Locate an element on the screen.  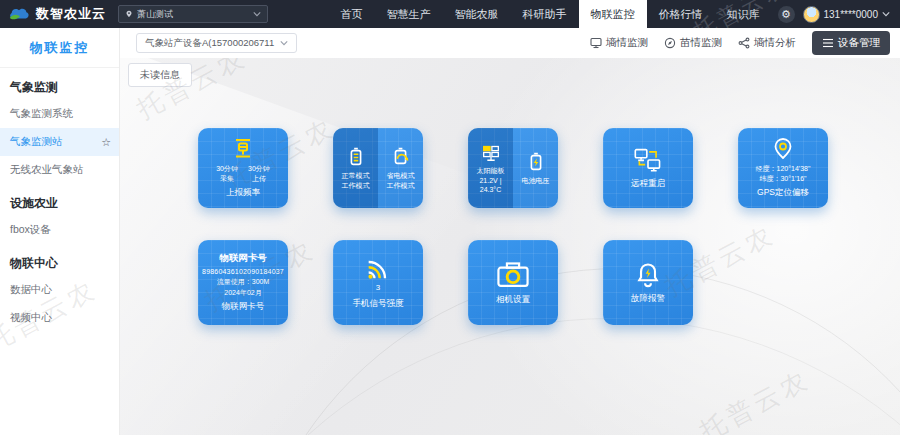
remote-restart-card: 远程重启 is located at coordinates (648, 168).